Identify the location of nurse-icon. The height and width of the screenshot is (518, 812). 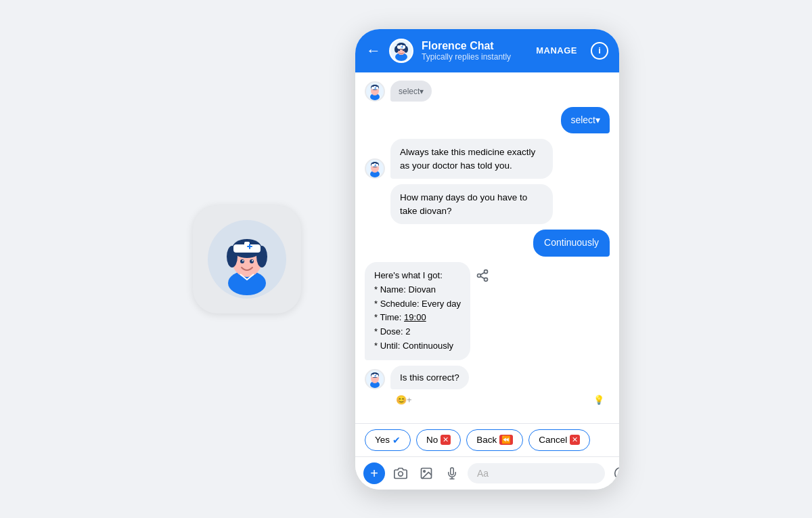
(247, 259).